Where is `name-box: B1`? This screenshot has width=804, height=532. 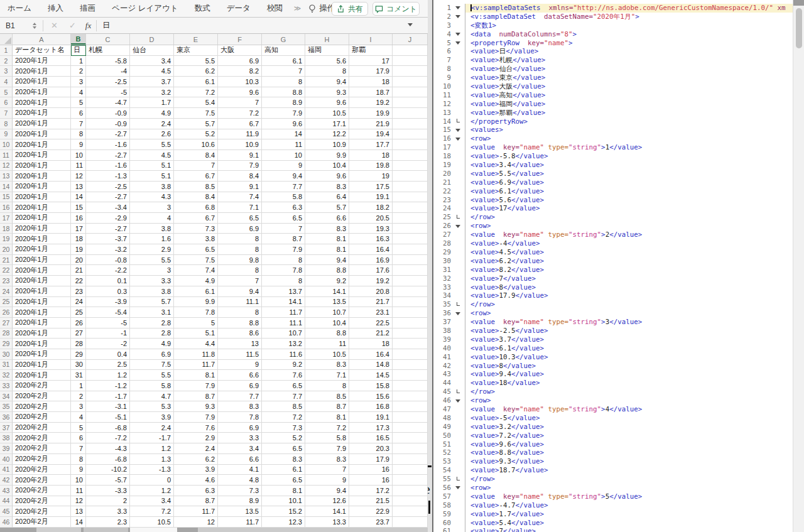 name-box: B1 is located at coordinates (16, 26).